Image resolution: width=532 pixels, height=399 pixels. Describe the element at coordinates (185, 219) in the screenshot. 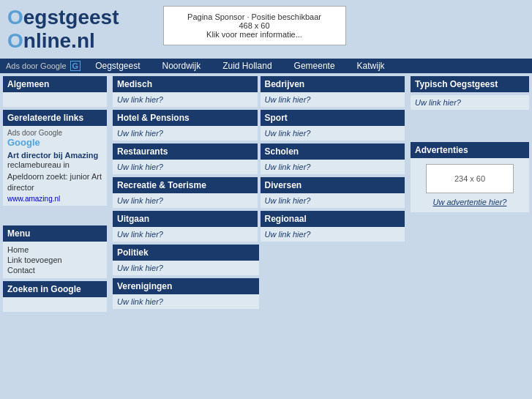

I see `uitgaan-title: Uitgaan` at that location.